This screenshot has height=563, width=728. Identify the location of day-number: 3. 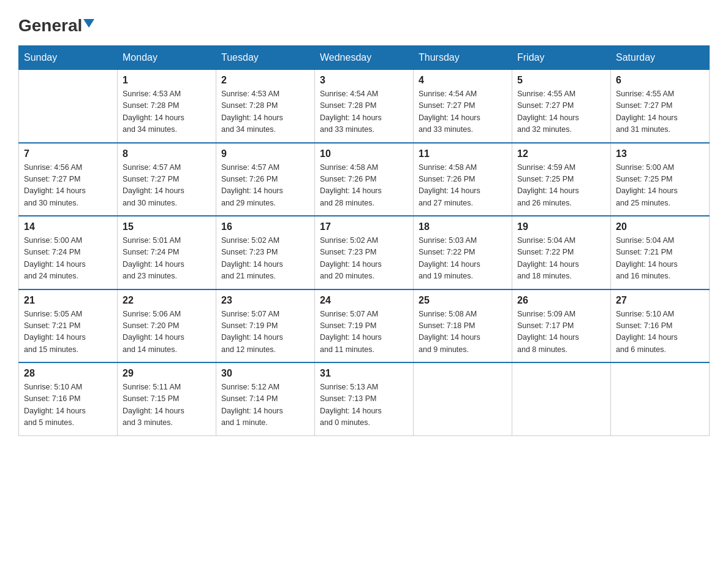
(364, 80).